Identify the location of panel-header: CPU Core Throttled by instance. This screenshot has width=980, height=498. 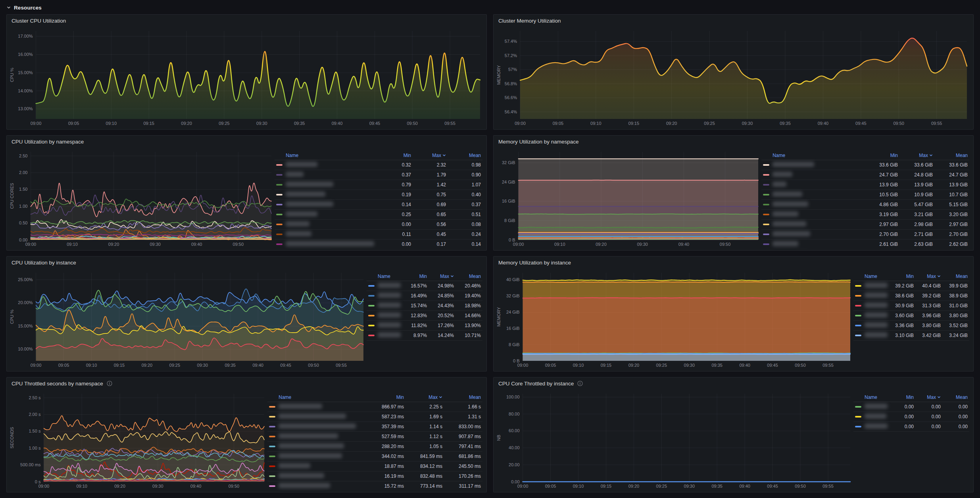
(733, 383).